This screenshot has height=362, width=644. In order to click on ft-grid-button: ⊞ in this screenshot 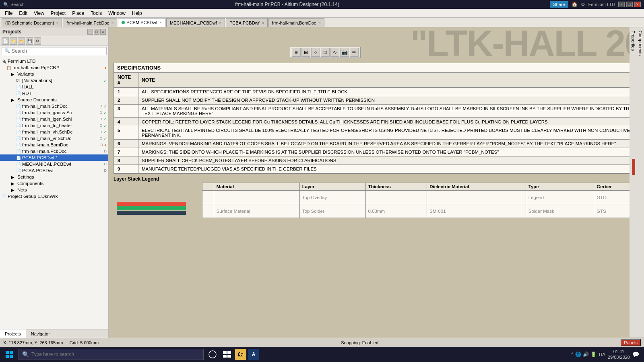, I will do `click(306, 52)`.